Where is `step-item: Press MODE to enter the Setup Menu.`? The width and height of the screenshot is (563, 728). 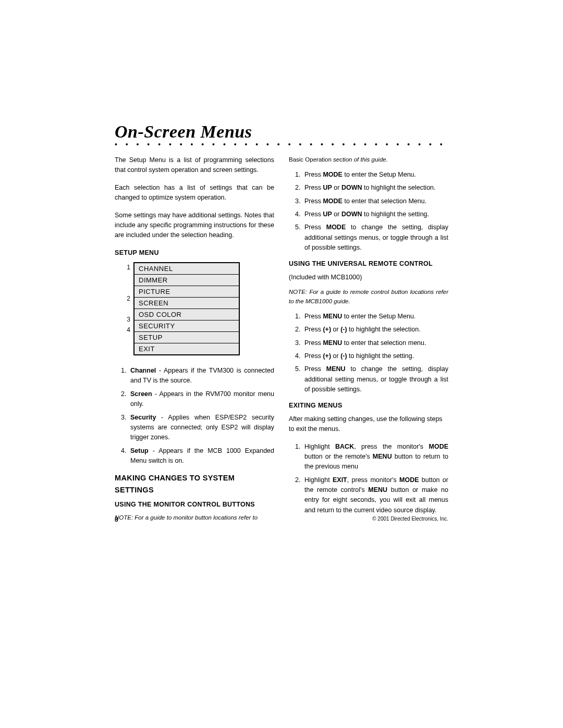 step-item: Press MODE to enter the Setup Menu. is located at coordinates (375, 175).